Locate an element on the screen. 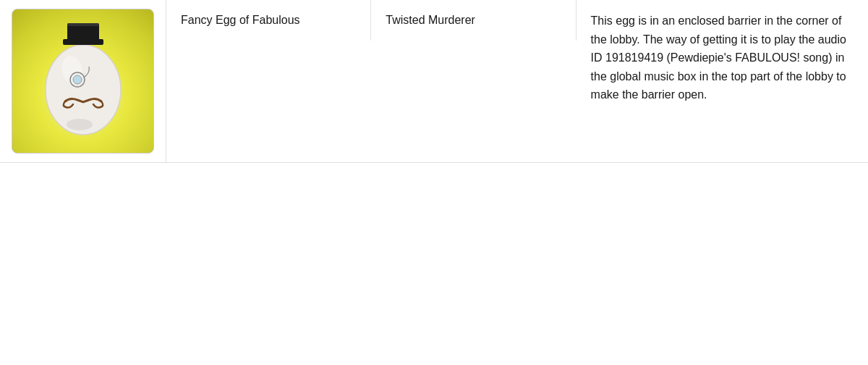  egg-image-cell is located at coordinates (83, 81).